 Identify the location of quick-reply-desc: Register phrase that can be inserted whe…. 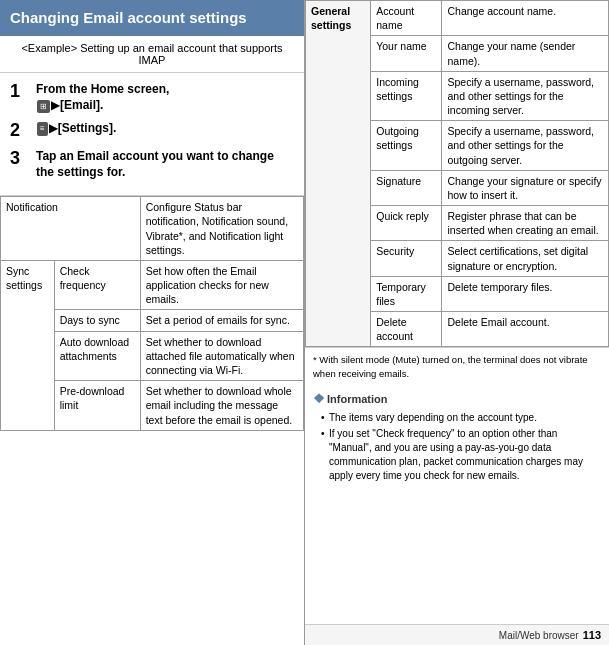
(526, 224).